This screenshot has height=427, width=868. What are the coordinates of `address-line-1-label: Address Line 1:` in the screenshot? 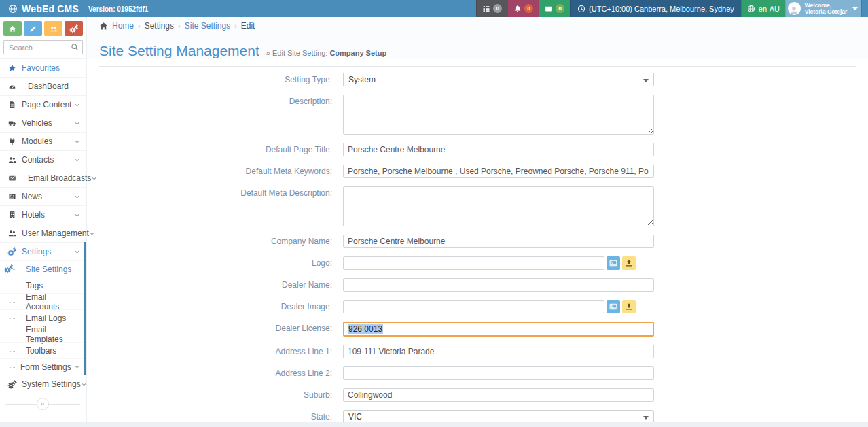 It's located at (215, 351).